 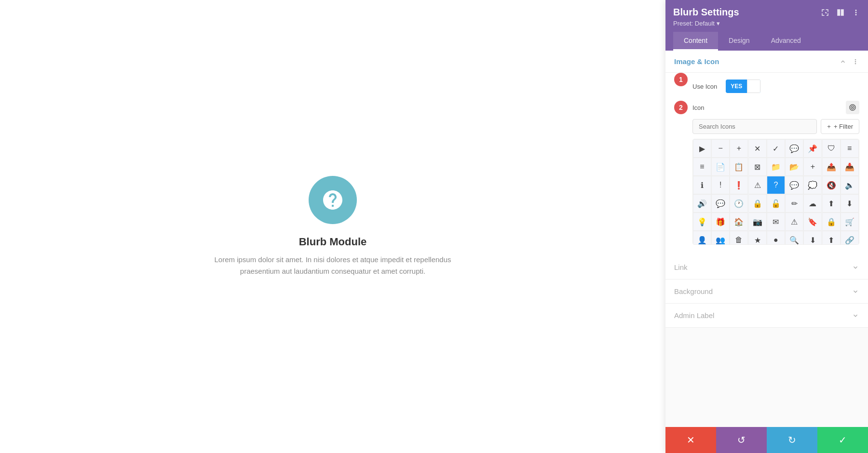 I want to click on panel-preset: Preset: Default ▾, so click(x=767, y=23).